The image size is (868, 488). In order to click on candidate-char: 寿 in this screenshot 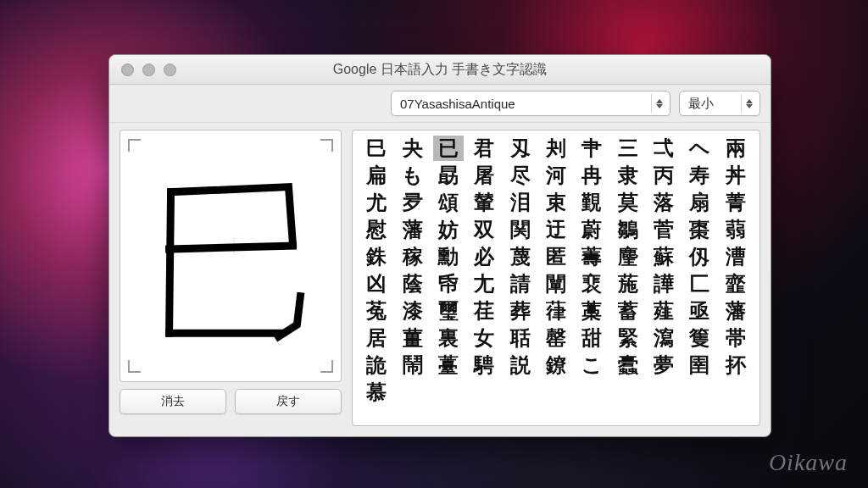, I will do `click(699, 175)`.